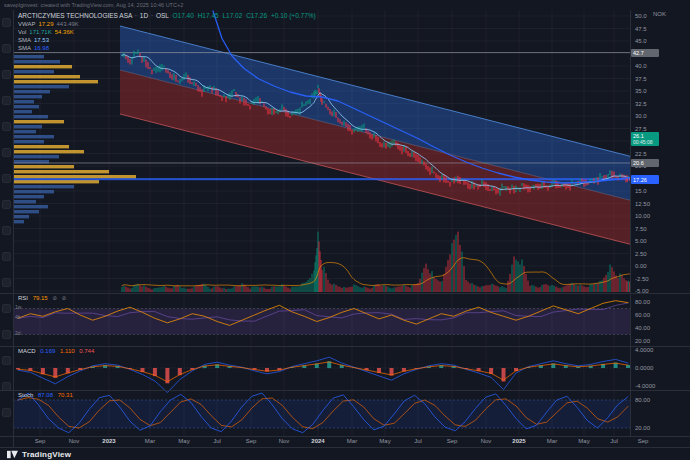 This screenshot has width=690, height=460. Describe the element at coordinates (244, 16) in the screenshot. I see `ohlc-values: O17.40 H17.45 L17.02 C17.26 +0.10 (+0.77…` at that location.